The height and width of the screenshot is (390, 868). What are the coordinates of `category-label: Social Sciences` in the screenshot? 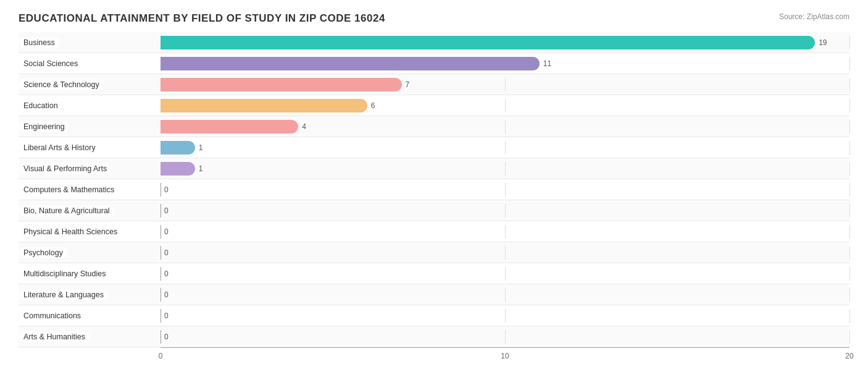 It's located at (51, 64).